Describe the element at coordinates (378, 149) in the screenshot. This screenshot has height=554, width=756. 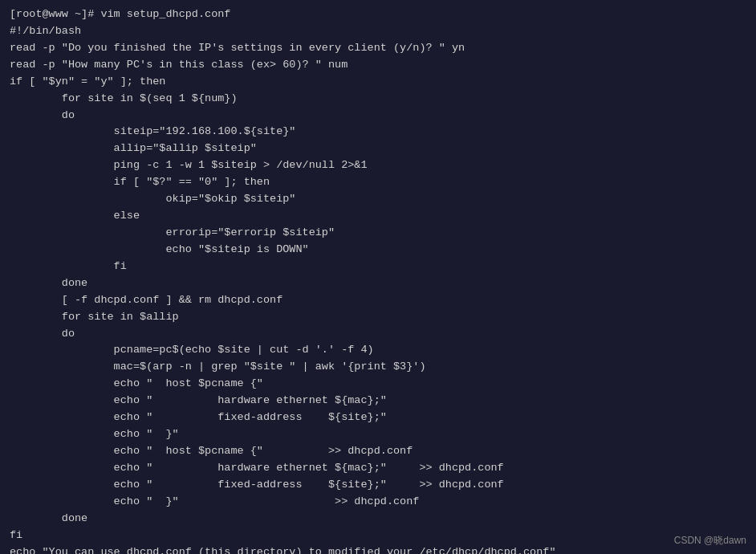
I see `code-line: allip="$allip $siteip"` at that location.